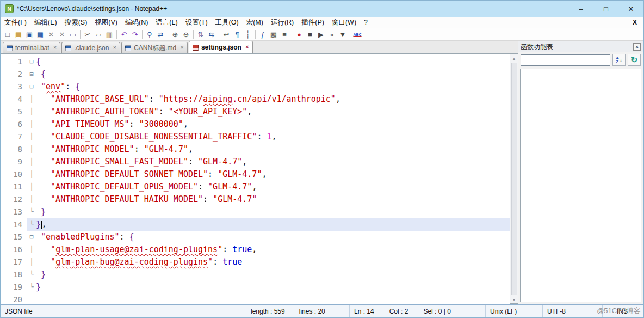  I want to click on show-all-characters-icon: ¶, so click(237, 34).